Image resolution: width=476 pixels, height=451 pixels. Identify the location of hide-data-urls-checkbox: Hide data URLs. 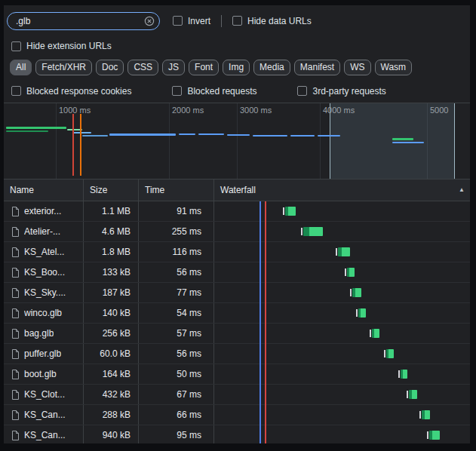
(272, 21).